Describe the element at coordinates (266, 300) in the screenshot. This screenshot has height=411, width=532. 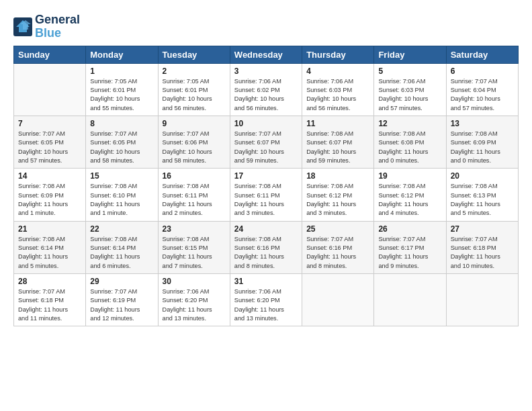
I see `day-cell: 31Sunrise: 7:06 AM Sunset: 6:20 PM Dayli…` at that location.